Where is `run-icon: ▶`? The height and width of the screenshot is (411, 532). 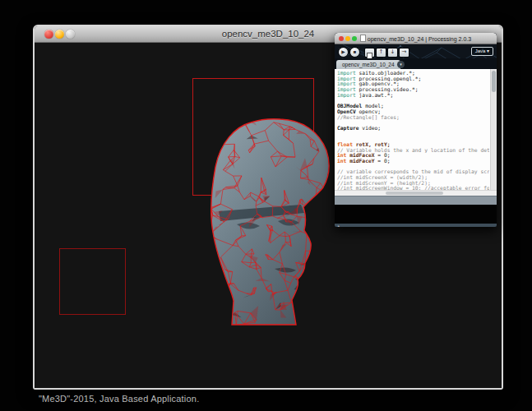
run-icon: ▶ is located at coordinates (344, 53).